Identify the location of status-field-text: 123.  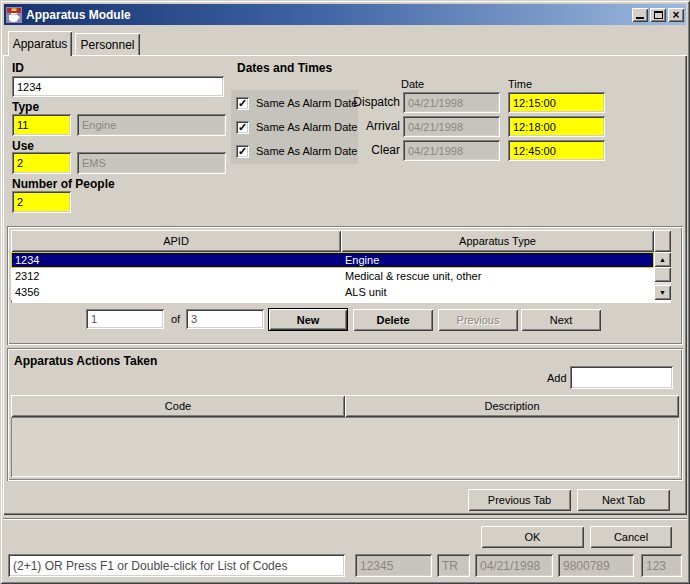
(656, 566).